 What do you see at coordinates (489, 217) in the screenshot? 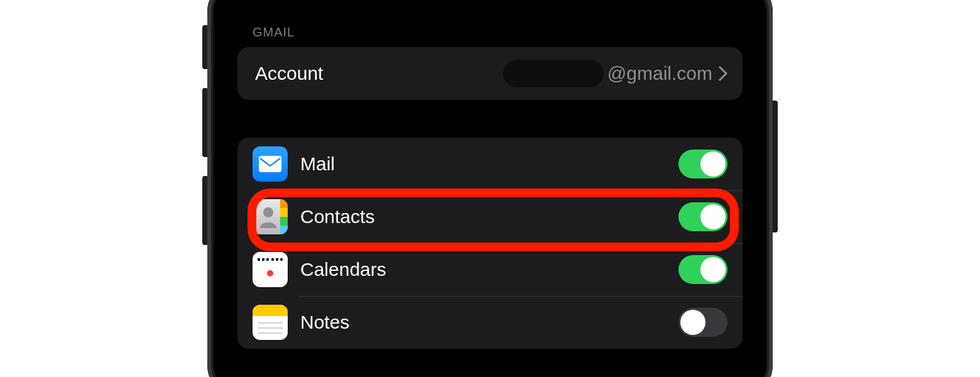
I see `service-label-contacts: Contacts` at bounding box center [489, 217].